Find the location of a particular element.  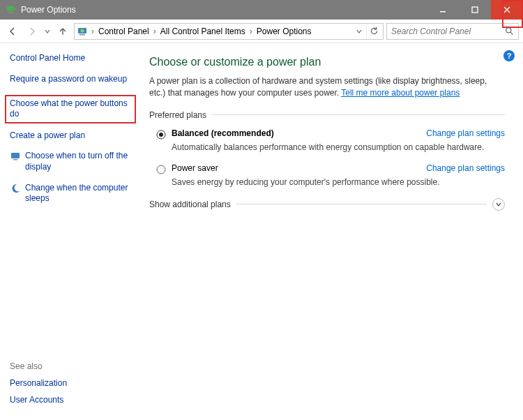

minimize-button is located at coordinates (443, 10).